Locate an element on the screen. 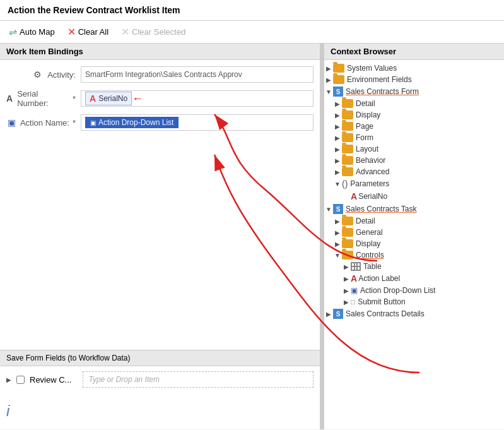 The width and height of the screenshot is (504, 430). tree-arrow-env-fields: ▶ is located at coordinates (329, 80).